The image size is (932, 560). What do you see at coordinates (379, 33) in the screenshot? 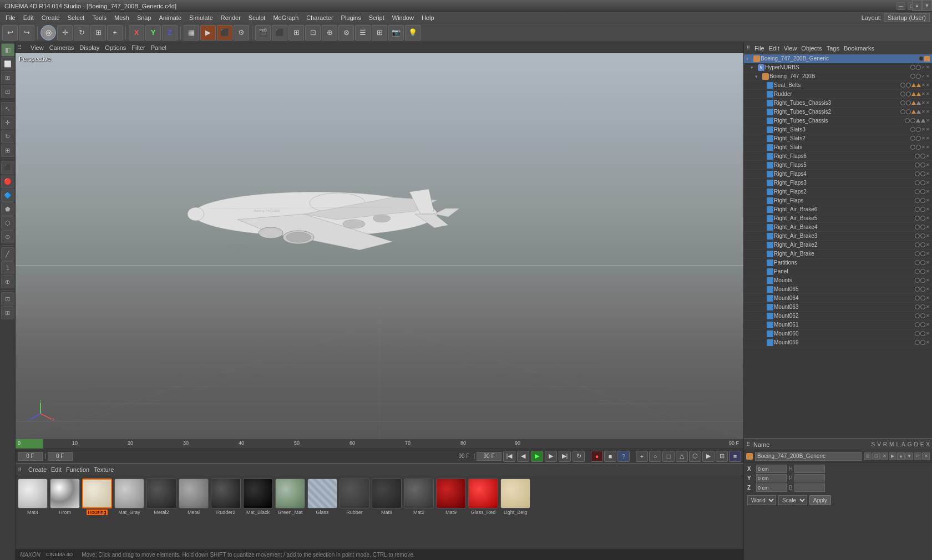
I see `tb-btn-12: ⊞` at bounding box center [379, 33].